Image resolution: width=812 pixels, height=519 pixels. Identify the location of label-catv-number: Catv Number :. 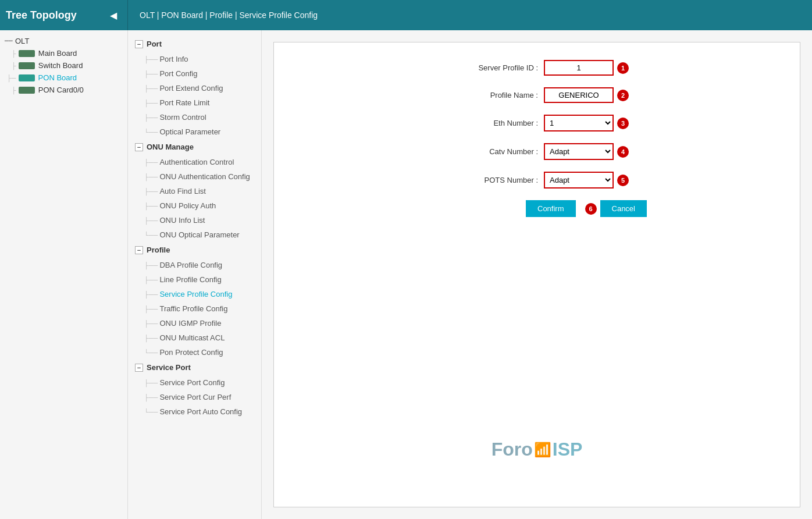
(492, 151).